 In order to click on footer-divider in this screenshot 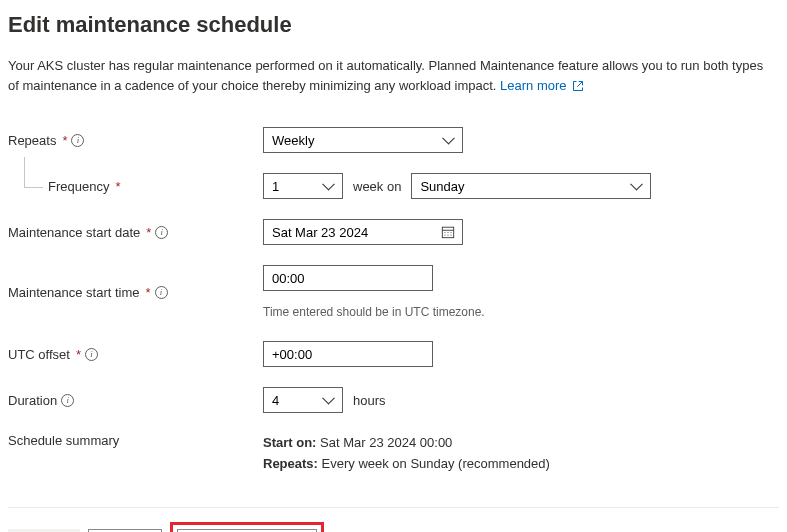, I will do `click(394, 508)`.